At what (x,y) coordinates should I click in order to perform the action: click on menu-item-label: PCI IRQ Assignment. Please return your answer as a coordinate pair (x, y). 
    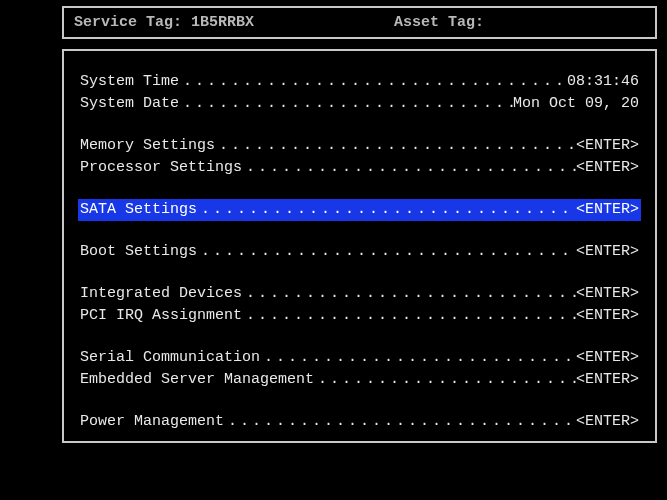
    Looking at the image, I should click on (161, 316).